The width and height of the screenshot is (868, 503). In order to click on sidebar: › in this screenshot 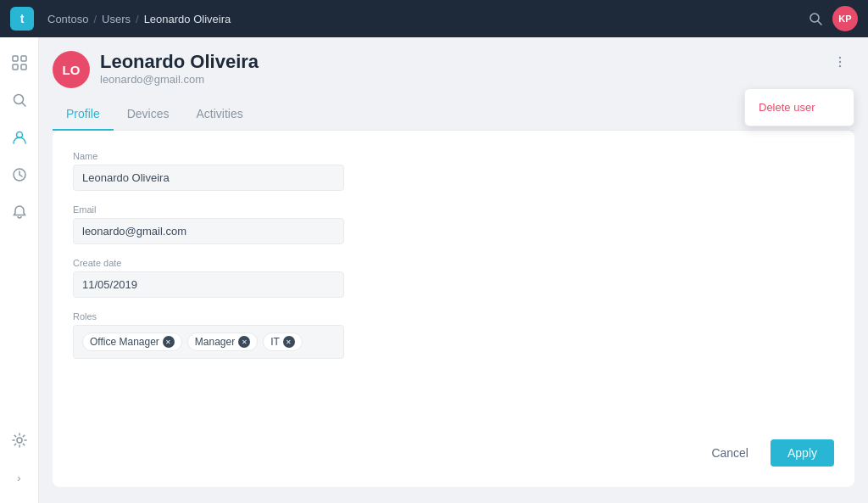, I will do `click(19, 270)`.